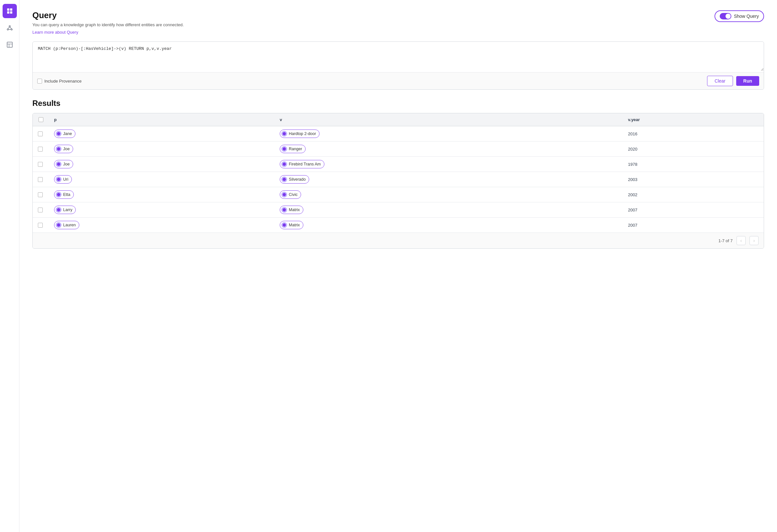  Describe the element at coordinates (10, 266) in the screenshot. I see `sidebar` at that location.